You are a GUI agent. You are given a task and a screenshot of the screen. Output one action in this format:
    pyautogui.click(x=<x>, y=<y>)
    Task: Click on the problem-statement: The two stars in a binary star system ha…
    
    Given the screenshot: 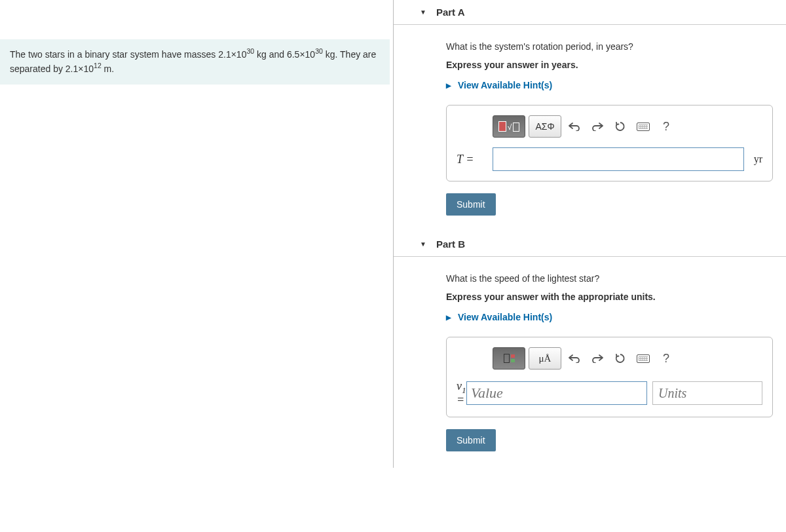 What is the action you would take?
    pyautogui.click(x=195, y=62)
    